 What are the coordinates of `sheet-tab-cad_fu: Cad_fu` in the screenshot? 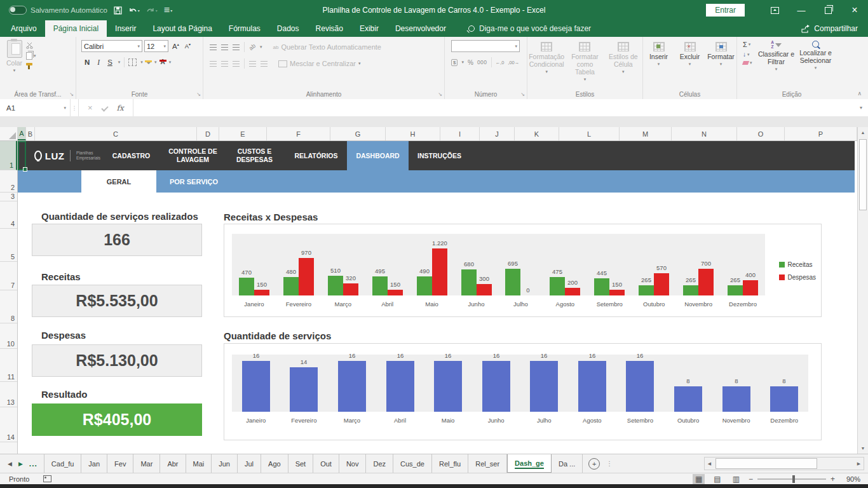 It's located at (62, 464).